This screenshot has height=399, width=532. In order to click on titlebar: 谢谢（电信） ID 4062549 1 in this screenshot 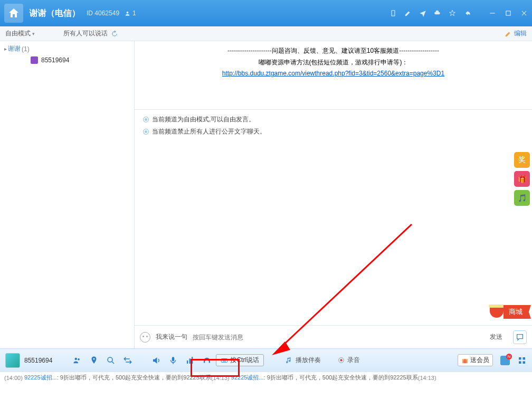, I will do `click(266, 13)`.